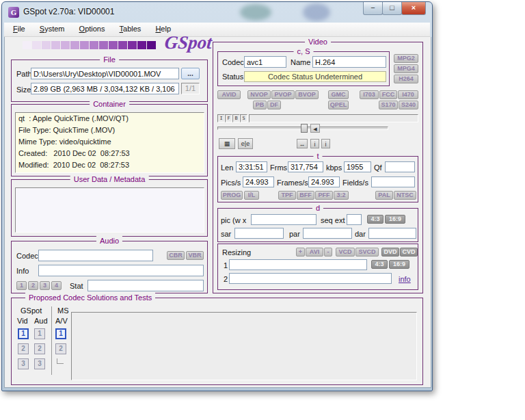 Image resolution: width=525 pixels, height=420 pixels. What do you see at coordinates (258, 182) in the screenshot?
I see `pics-input` at bounding box center [258, 182].